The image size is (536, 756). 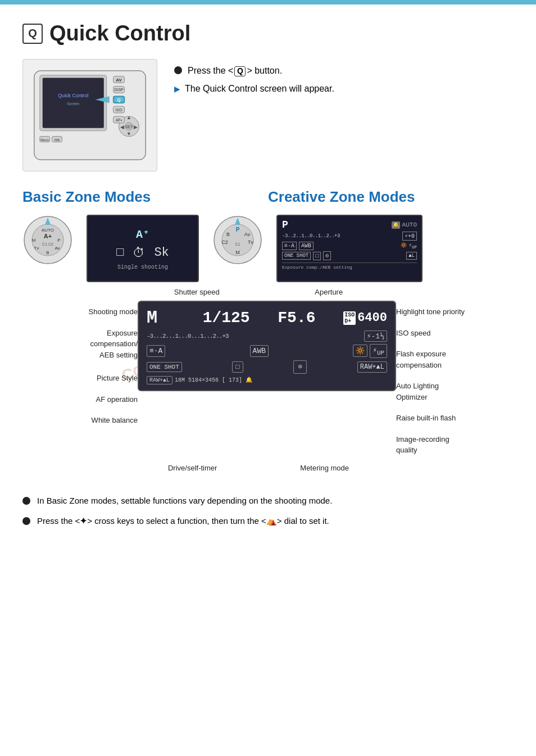 What do you see at coordinates (120, 253) in the screenshot?
I see `drive-icon: □` at bounding box center [120, 253].